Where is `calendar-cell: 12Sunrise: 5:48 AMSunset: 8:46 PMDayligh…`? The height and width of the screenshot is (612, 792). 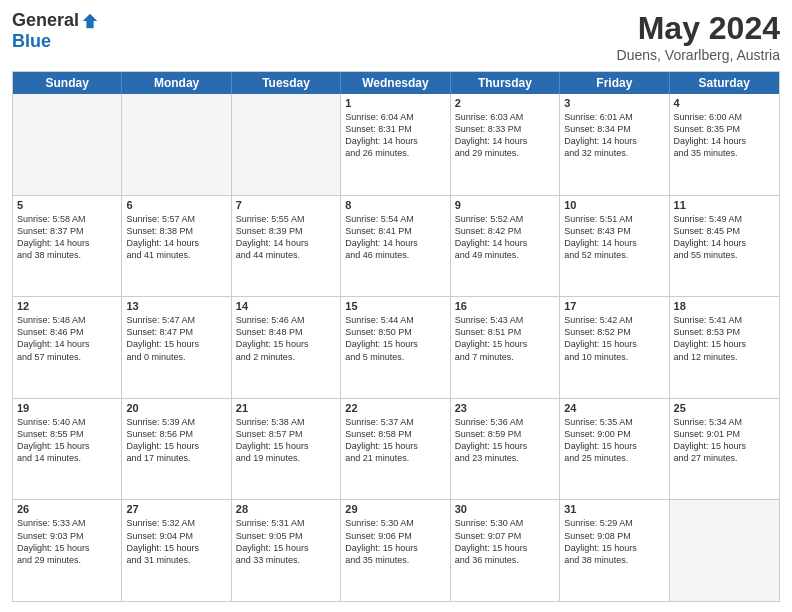
calendar-cell: 12Sunrise: 5:48 AMSunset: 8:46 PMDayligh… is located at coordinates (68, 348).